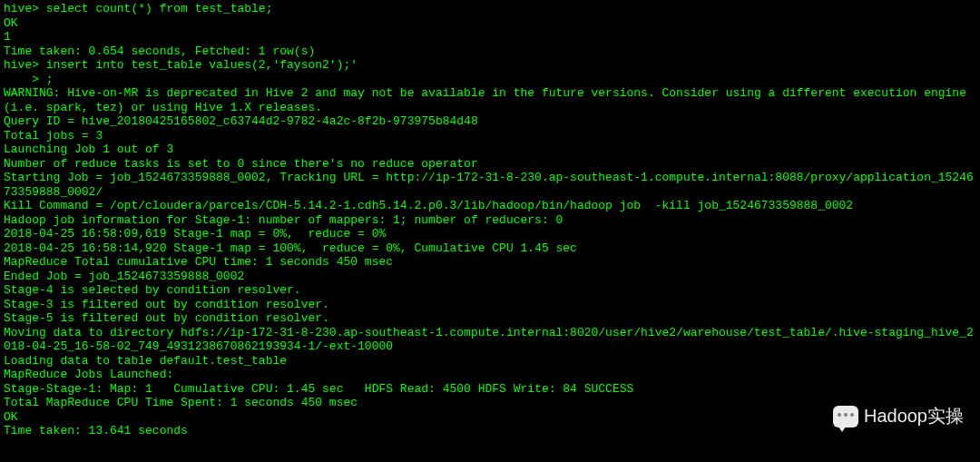  I want to click on terminal-line: Stage-5 is filtered out by condition res…, so click(490, 319).